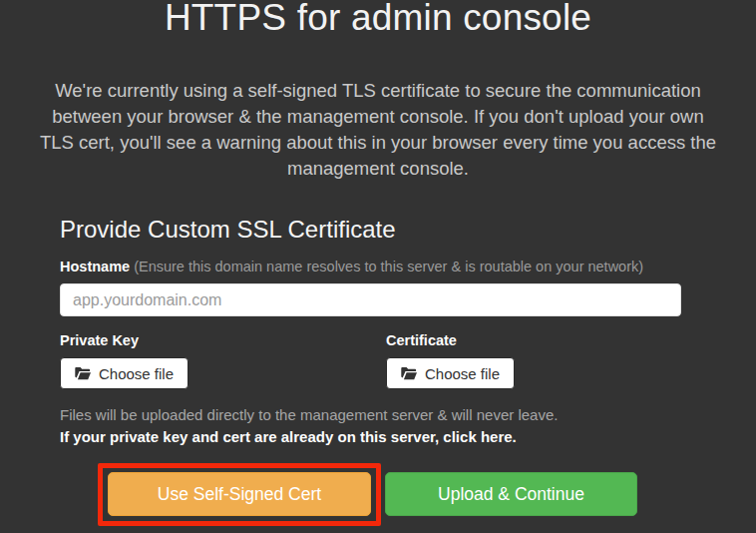 This screenshot has width=756, height=533. I want to click on page-title: HTTPS for admin console, so click(378, 20).